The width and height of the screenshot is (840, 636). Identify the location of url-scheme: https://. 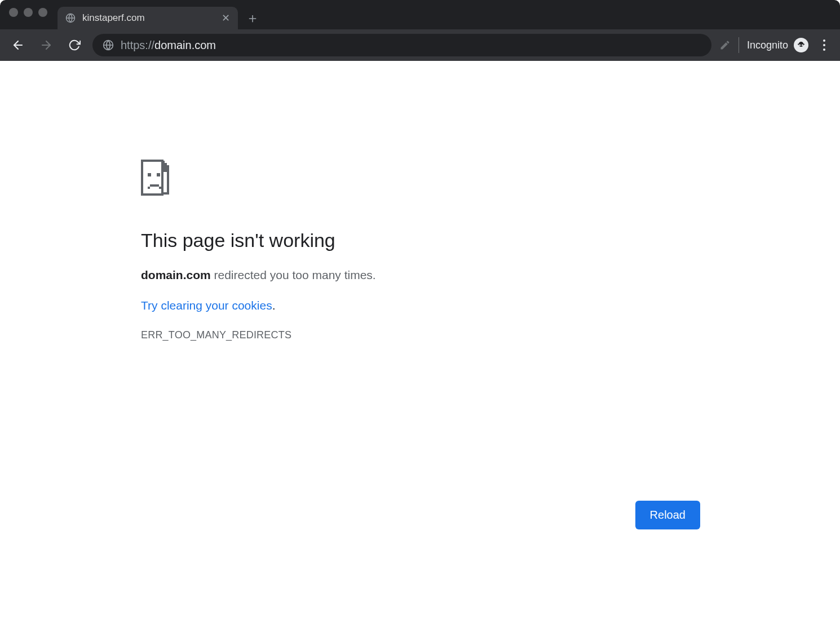
(138, 45).